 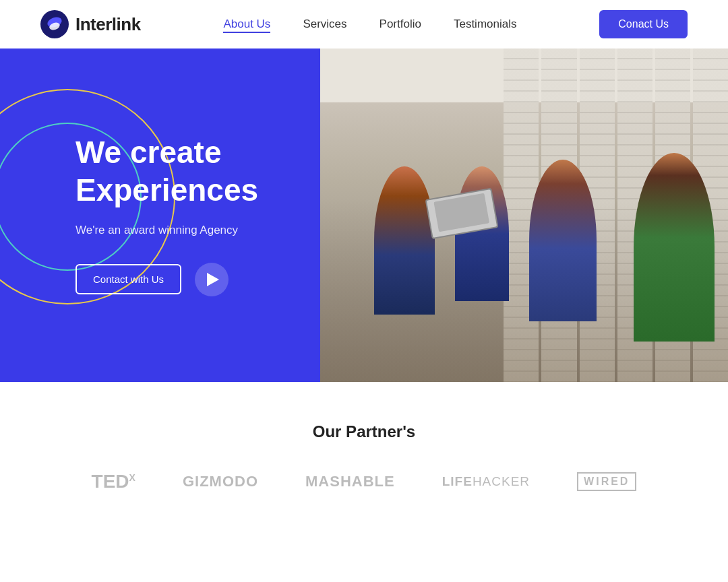 What do you see at coordinates (220, 482) in the screenshot?
I see `partner-gizmodo: GIZMODO` at bounding box center [220, 482].